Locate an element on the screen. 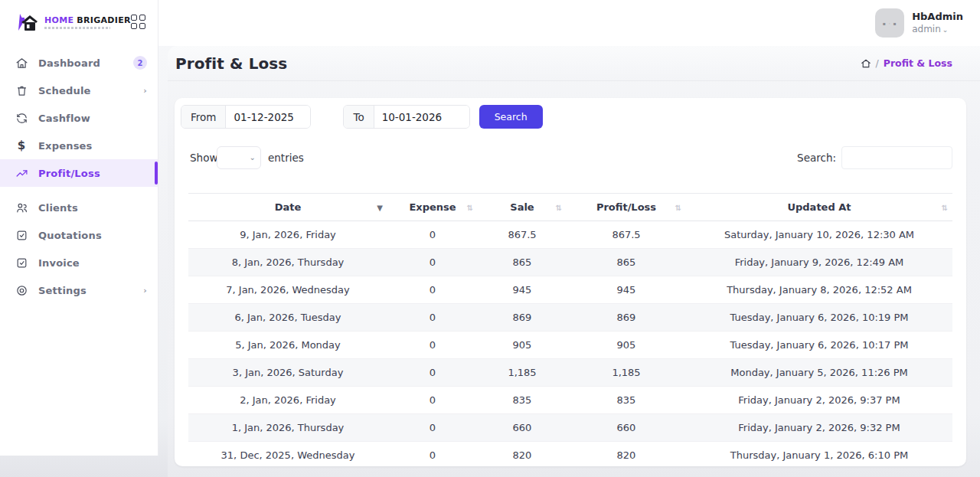 This screenshot has width=980, height=477. sidebar-item-label: Profit/Loss is located at coordinates (69, 173).